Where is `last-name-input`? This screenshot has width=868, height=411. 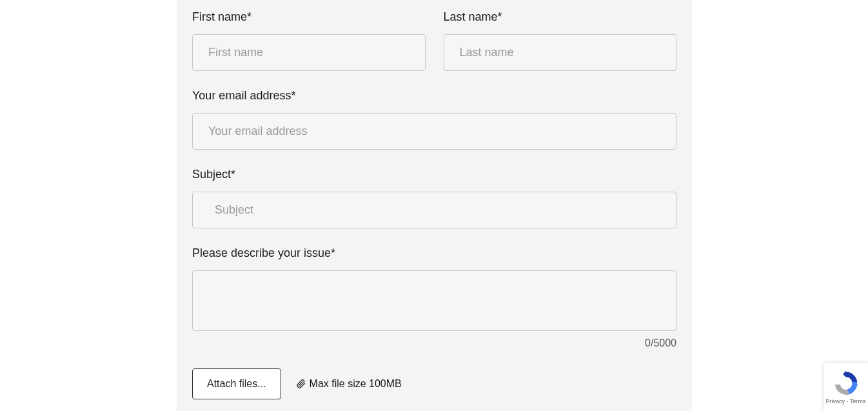 last-name-input is located at coordinates (560, 53).